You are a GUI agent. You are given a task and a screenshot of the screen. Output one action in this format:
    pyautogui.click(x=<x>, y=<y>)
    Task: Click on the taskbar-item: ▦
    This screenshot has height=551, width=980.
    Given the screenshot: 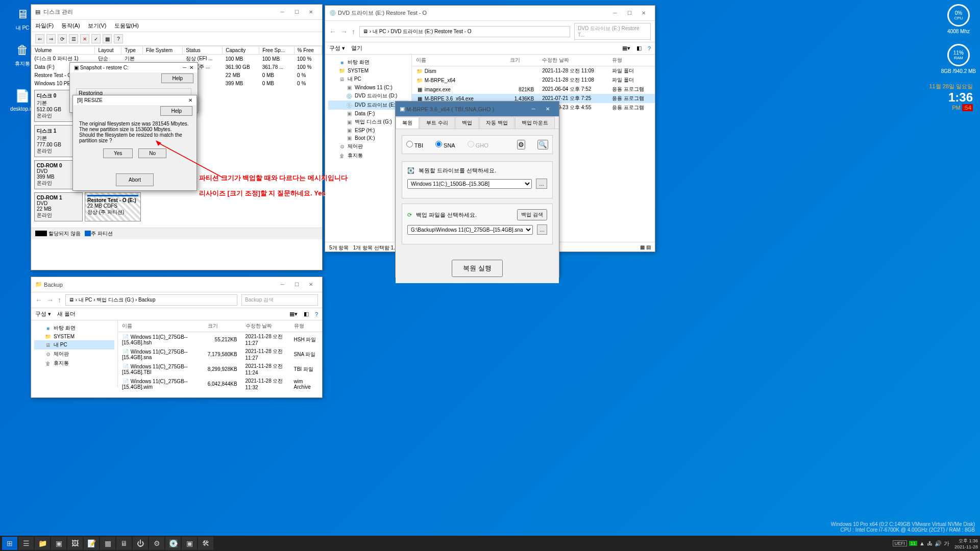 What is the action you would take?
    pyautogui.click(x=108, y=543)
    